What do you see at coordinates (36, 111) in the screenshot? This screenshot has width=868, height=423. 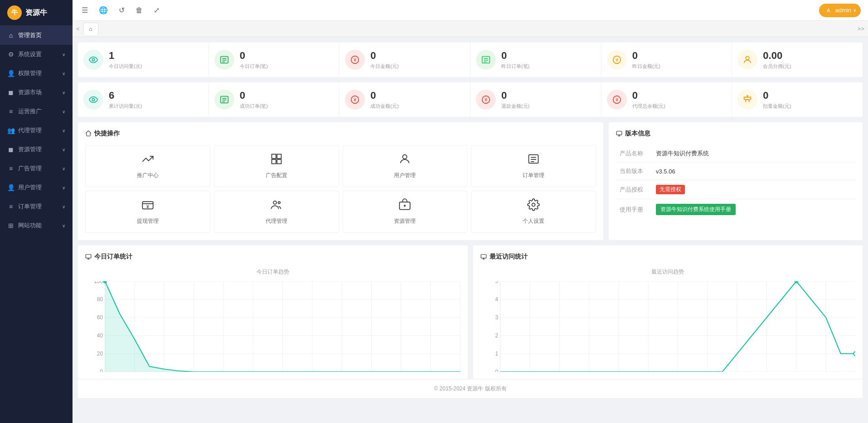 I see `sidebar-item-operation: ≡ 运营推广 ∨` at bounding box center [36, 111].